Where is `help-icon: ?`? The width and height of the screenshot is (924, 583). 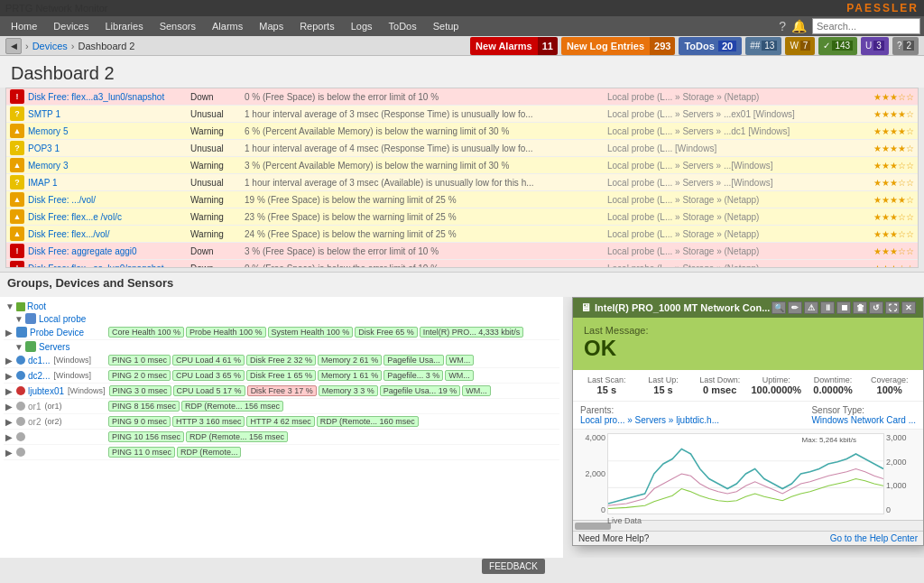
help-icon: ? is located at coordinates (782, 26).